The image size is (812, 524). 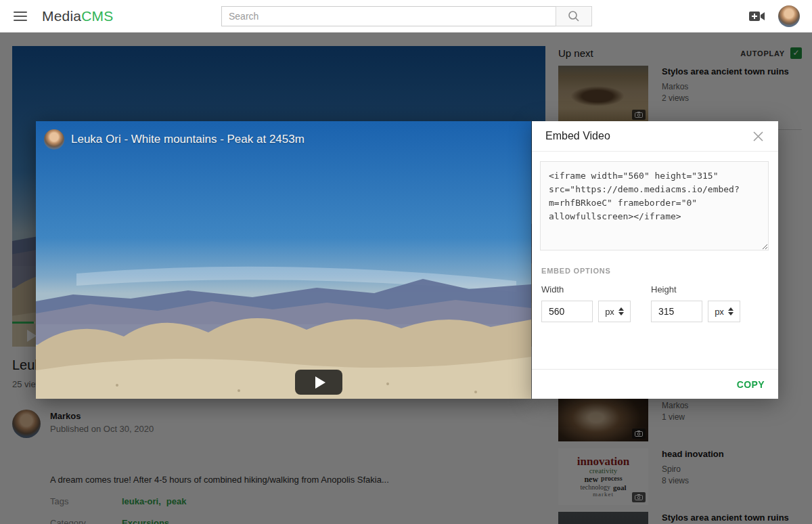 What do you see at coordinates (578, 136) in the screenshot?
I see `modal-title: Embed Video` at bounding box center [578, 136].